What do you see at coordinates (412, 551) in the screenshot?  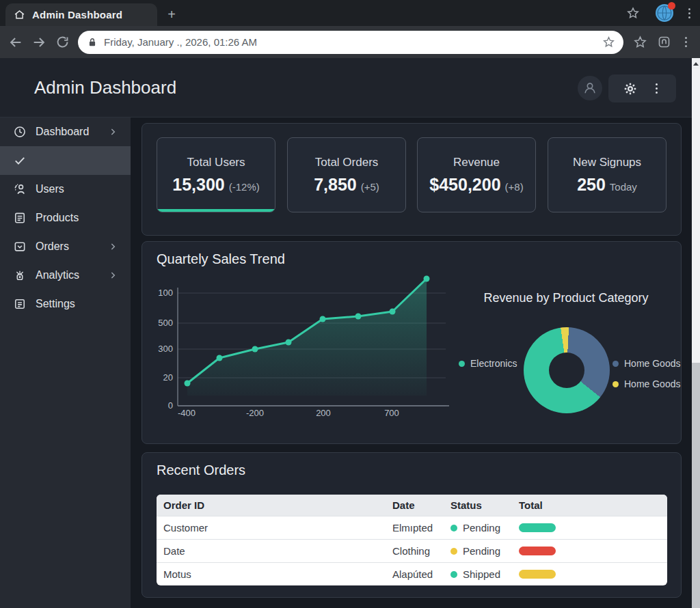 I see `table-row: DateClothingPending` at bounding box center [412, 551].